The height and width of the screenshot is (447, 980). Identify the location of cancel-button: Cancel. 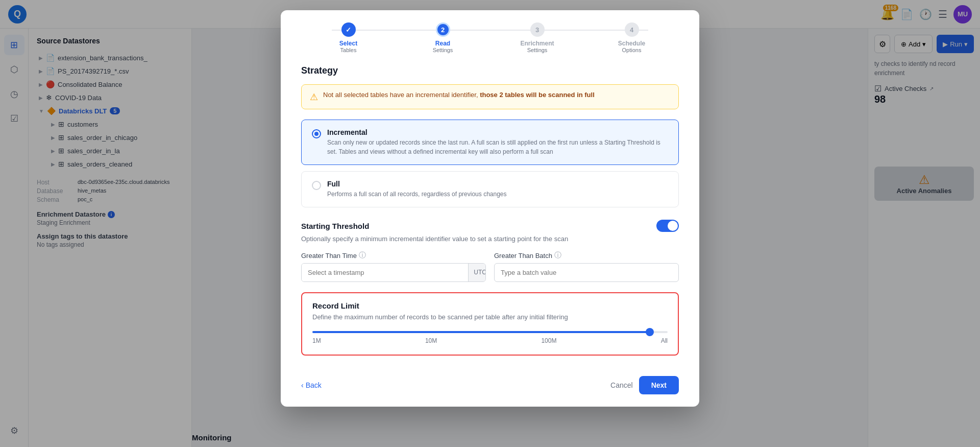
(622, 385).